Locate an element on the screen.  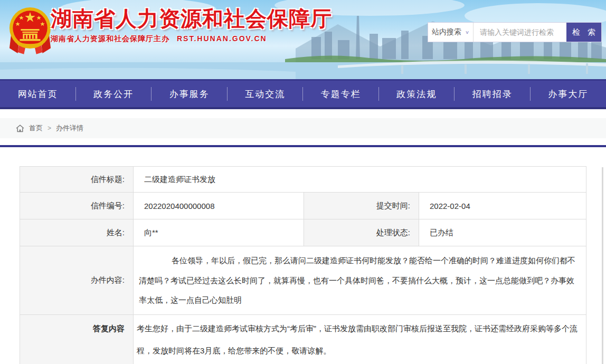
site-title: 湖南省人力资源和社会保障厅 is located at coordinates (191, 18).